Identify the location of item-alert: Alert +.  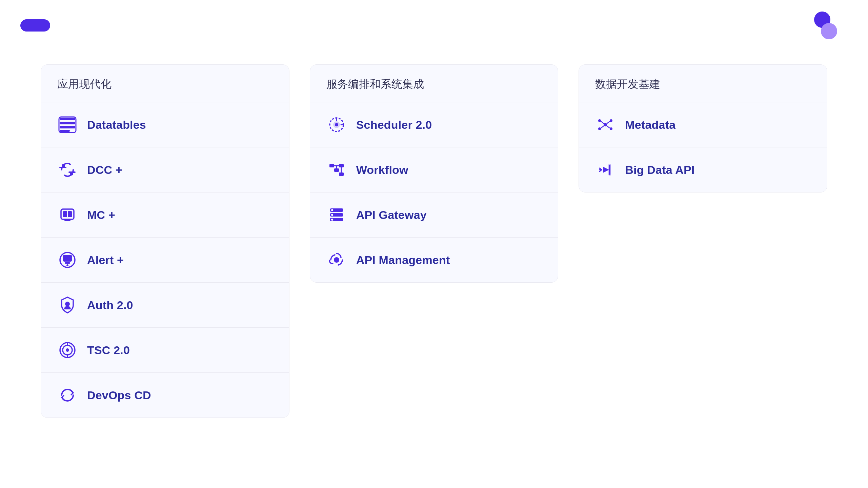
(165, 260).